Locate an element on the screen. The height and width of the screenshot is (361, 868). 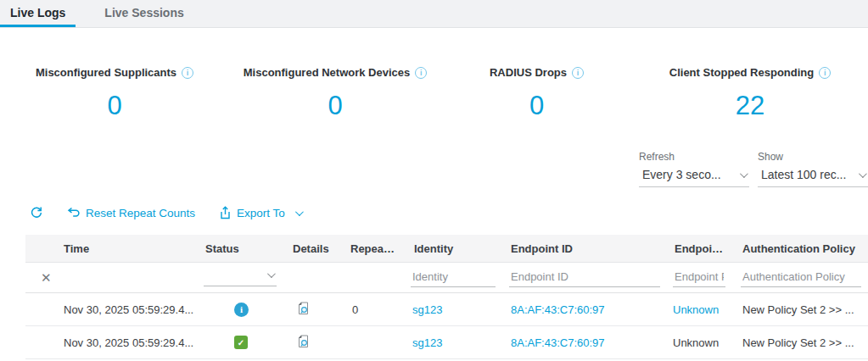
cell-repeat-count: 0 is located at coordinates (373, 310).